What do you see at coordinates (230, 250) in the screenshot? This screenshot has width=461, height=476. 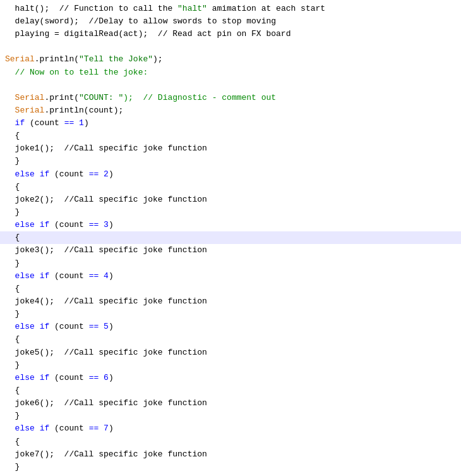 I see `code-line: joke3(); //Call specific joke function` at bounding box center [230, 250].